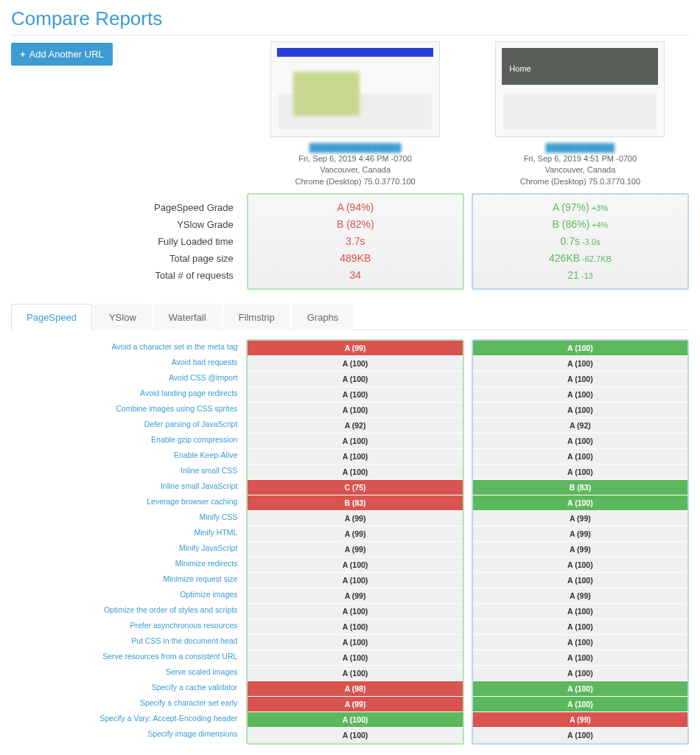 The image size is (700, 755). What do you see at coordinates (195, 439) in the screenshot?
I see `rule-link: Enable gzip compression` at bounding box center [195, 439].